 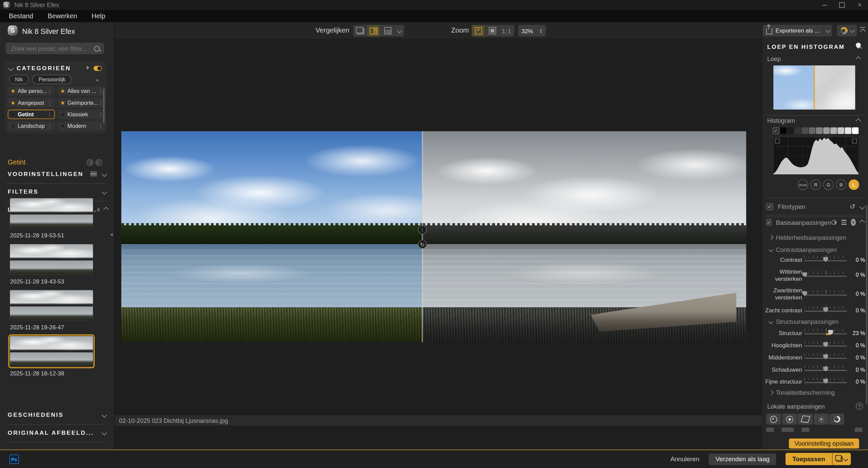 What do you see at coordinates (825, 5) in the screenshot?
I see `minimize-button` at bounding box center [825, 5].